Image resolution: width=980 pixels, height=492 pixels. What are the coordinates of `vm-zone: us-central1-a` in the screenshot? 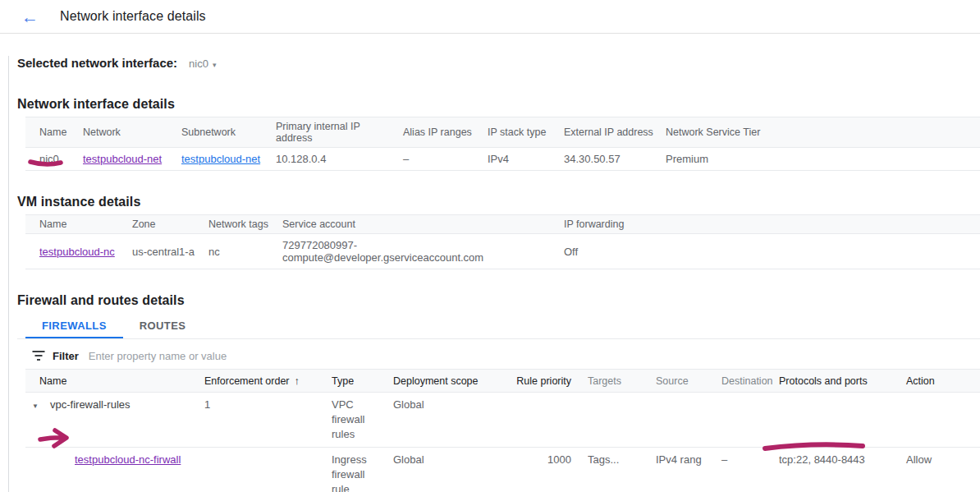 It's located at (163, 251).